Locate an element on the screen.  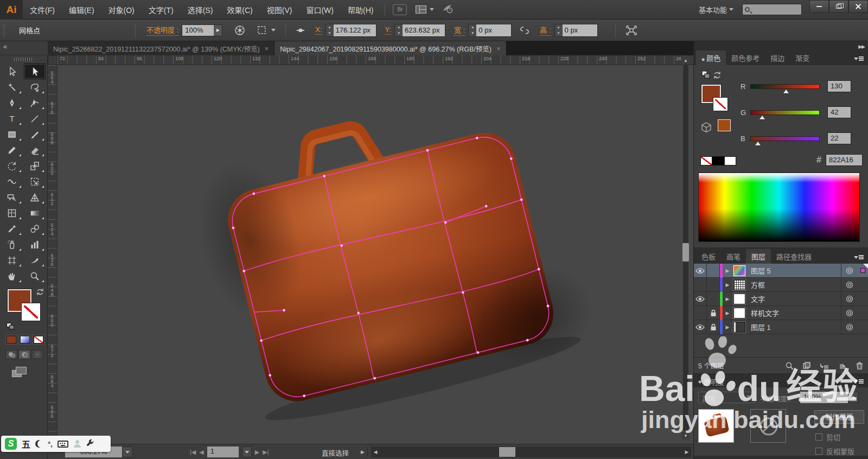
gradient-tool is located at coordinates (35, 213).